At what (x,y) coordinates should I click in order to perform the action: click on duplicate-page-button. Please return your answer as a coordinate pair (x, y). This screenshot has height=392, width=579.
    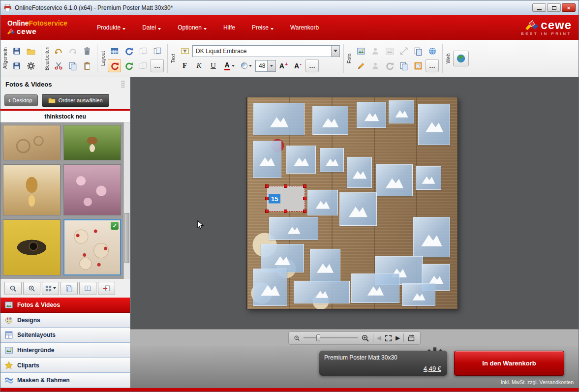
    Looking at the image, I should click on (157, 51).